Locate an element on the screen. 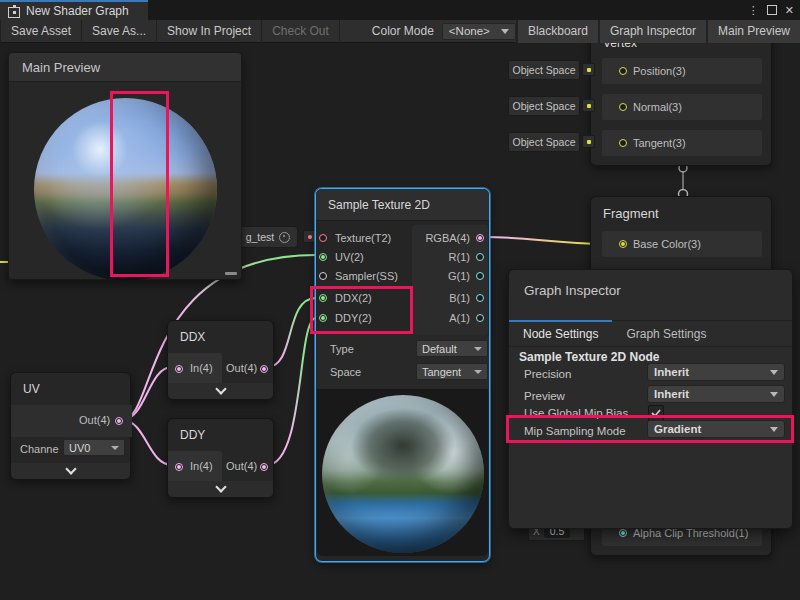 The width and height of the screenshot is (800, 600). ddy-in-port is located at coordinates (179, 467).